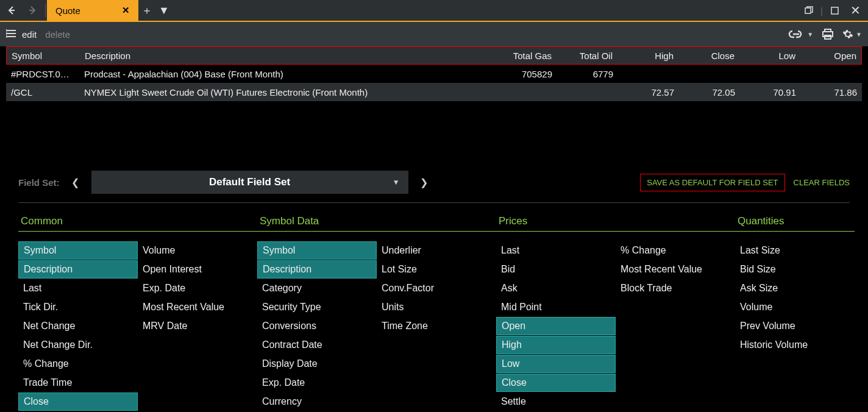  Describe the element at coordinates (587, 56) in the screenshot. I see `th-total-oil: Total Oil` at that location.